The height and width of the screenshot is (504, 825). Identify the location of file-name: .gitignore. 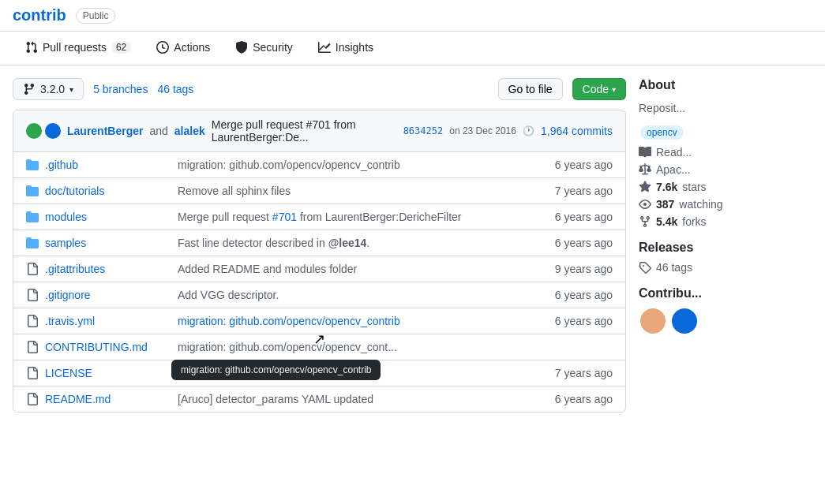
(108, 295).